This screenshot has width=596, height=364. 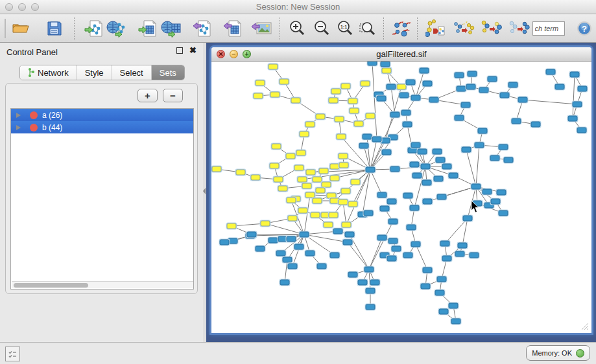 I want to click on set-list-item: a (26), so click(x=102, y=115).